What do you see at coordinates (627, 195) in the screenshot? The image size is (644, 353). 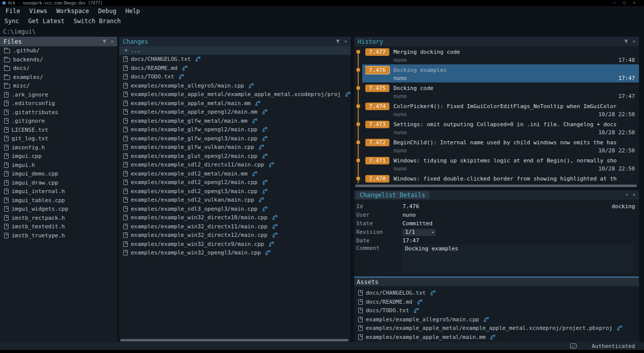 I see `chevron-down-icon: ▾` at bounding box center [627, 195].